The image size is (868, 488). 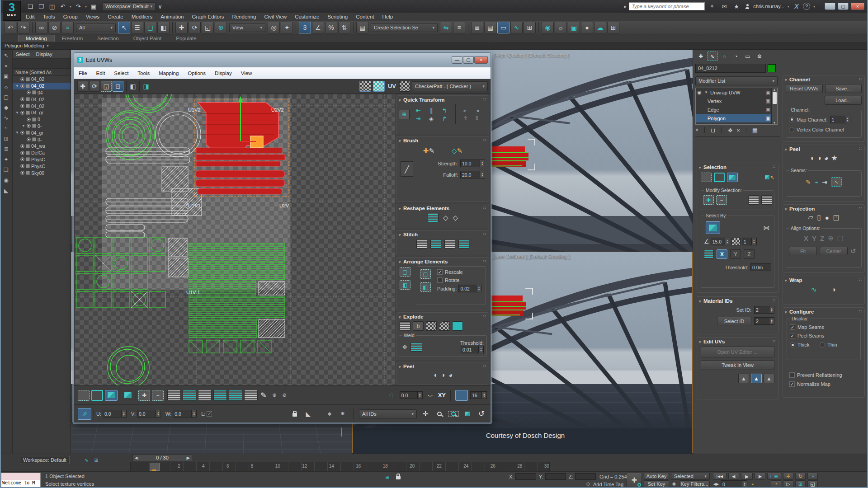 What do you see at coordinates (793, 345) in the screenshot?
I see `thick-radio` at bounding box center [793, 345].